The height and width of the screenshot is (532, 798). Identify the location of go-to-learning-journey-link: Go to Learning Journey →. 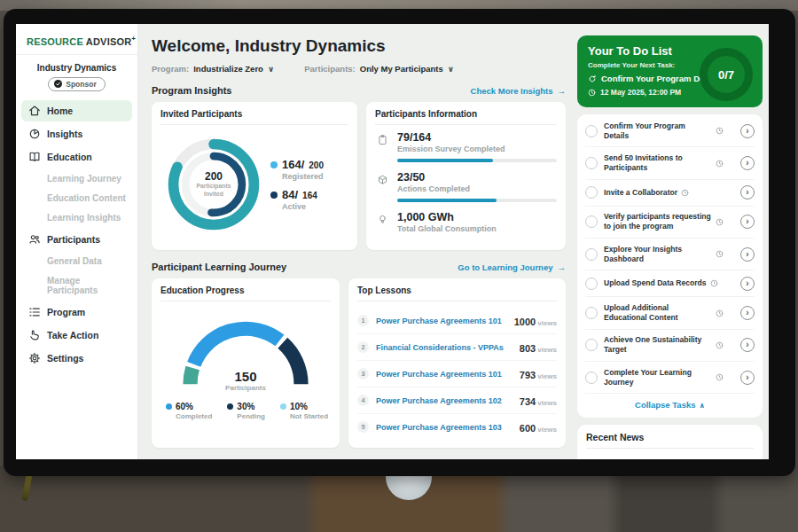
(512, 268).